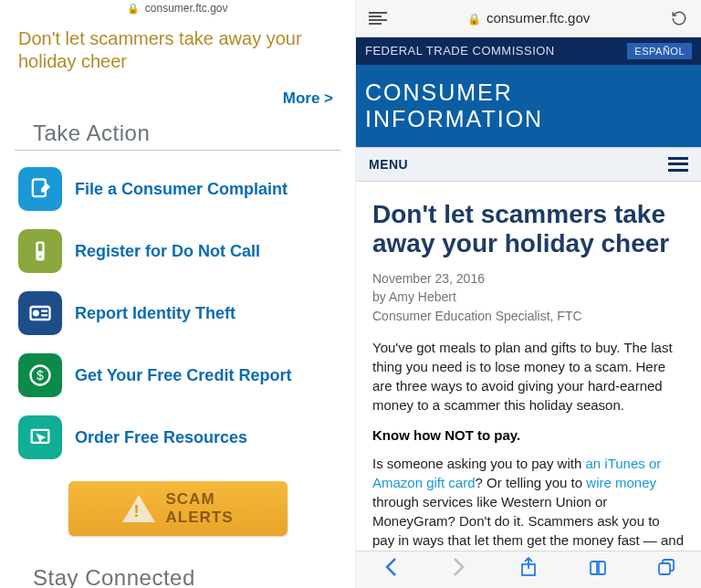 The height and width of the screenshot is (588, 701). What do you see at coordinates (528, 297) in the screenshot?
I see `article-byline: by Amy Hebert` at bounding box center [528, 297].